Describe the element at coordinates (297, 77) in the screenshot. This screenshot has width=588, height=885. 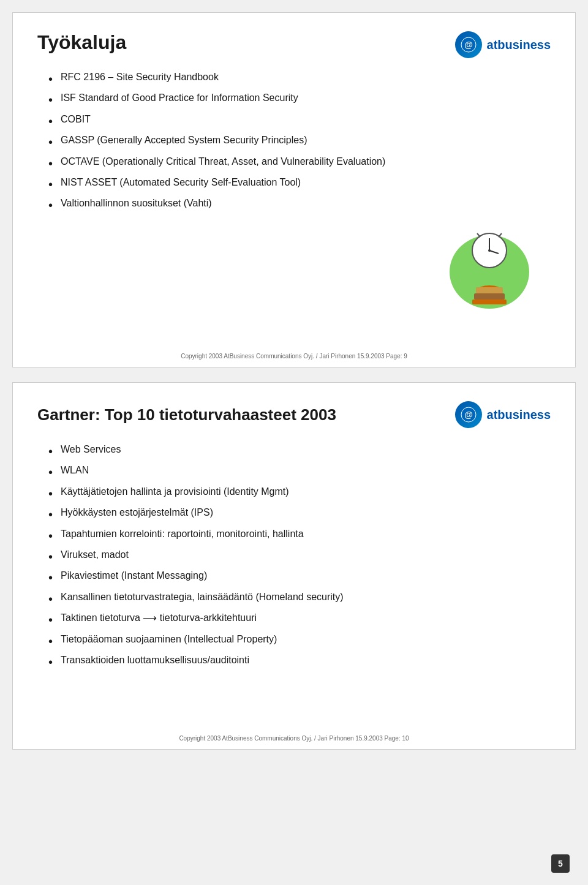
I see `list-item: RFC 2196 – Site Security Handbook` at that location.